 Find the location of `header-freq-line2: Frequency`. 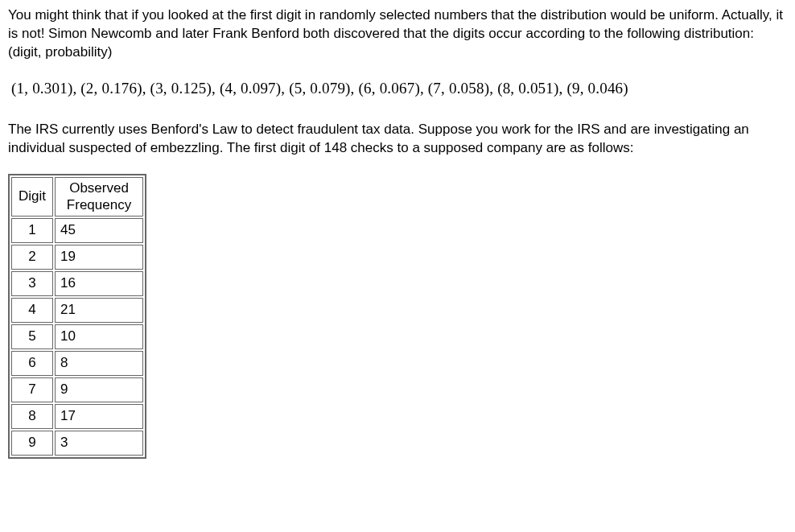

header-freq-line2: Frequency is located at coordinates (99, 204).